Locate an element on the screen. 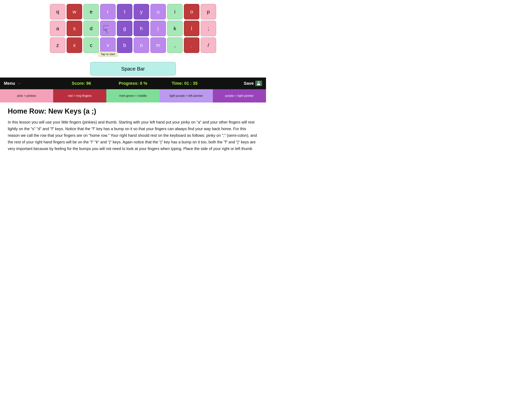  progress-section: Progress: 0 % is located at coordinates (133, 83).